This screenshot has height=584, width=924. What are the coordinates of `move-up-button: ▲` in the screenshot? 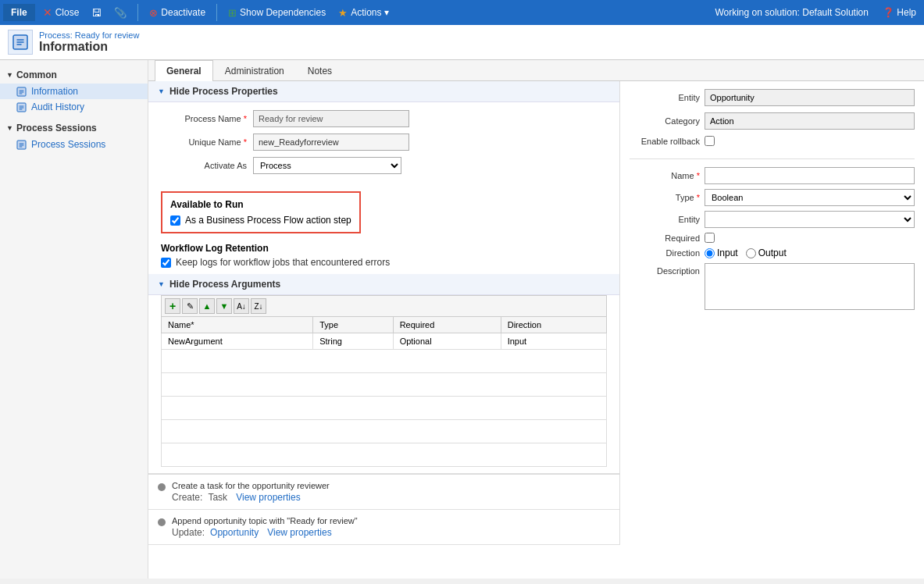 It's located at (207, 306).